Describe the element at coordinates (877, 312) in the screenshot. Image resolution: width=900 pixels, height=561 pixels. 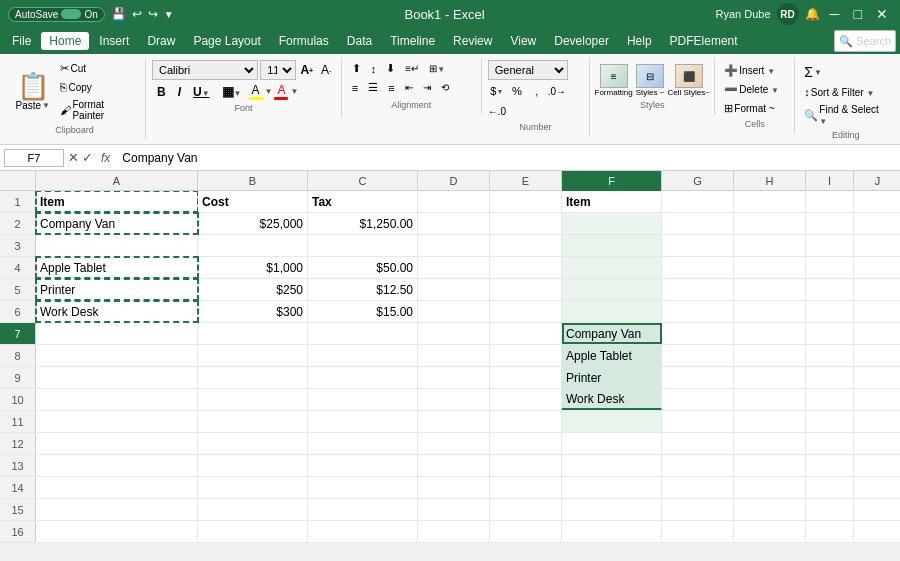
I see `cell-j6` at that location.